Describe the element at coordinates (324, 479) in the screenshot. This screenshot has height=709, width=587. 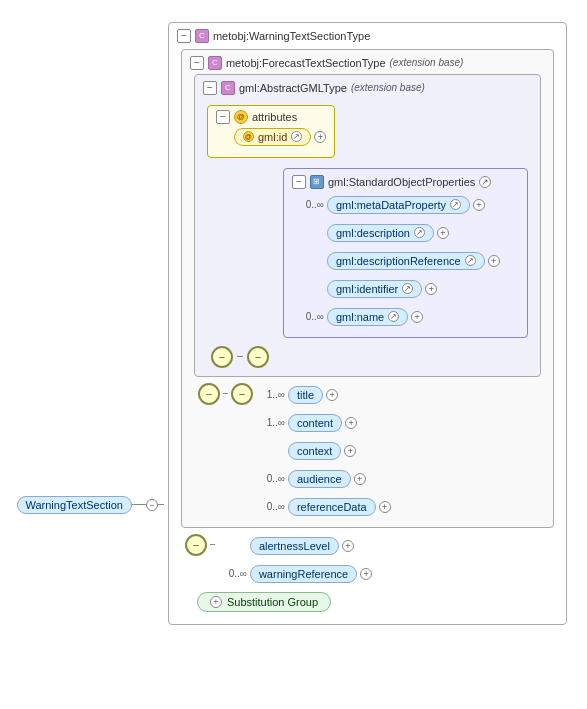
I see `seq-elem-audience: 0..∞ audience +` at that location.